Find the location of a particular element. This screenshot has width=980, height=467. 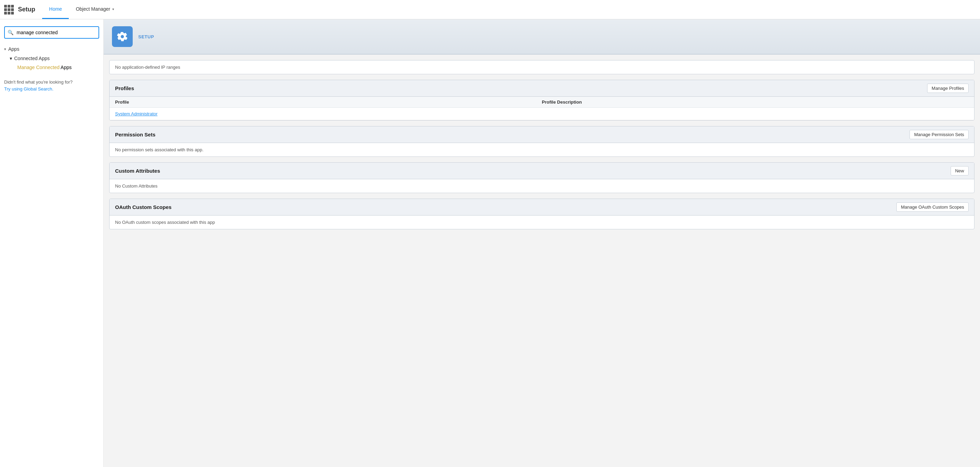

profiles-section: Profiles Manage Profiles Profile Profile… is located at coordinates (542, 100).